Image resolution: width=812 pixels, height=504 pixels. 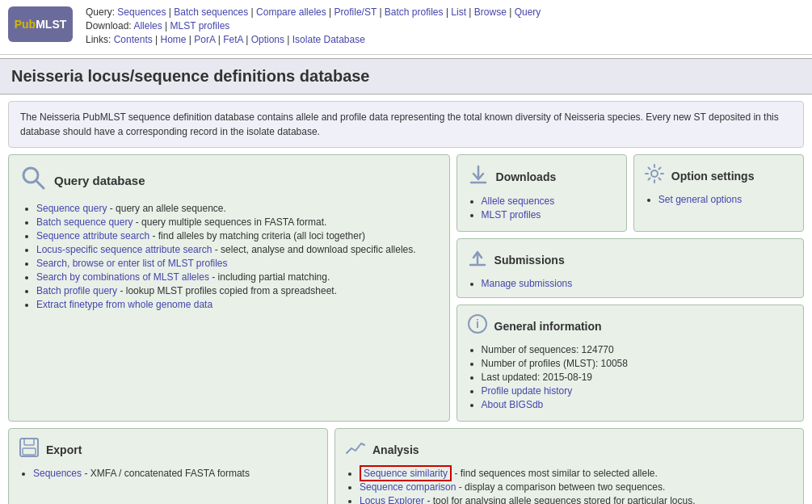 I want to click on locus-specific-search-link: Locus-specific sequence attribute search, so click(x=124, y=250).